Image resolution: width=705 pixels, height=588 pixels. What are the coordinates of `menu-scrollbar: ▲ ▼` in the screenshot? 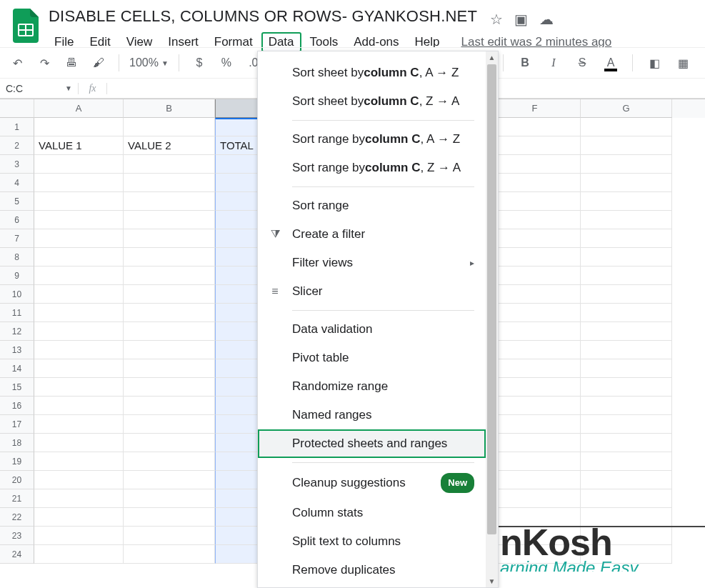 It's located at (491, 319).